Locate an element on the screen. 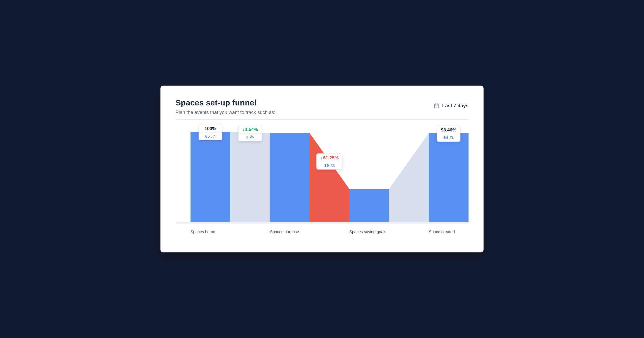  x-axis-label: Spaces saving goals is located at coordinates (369, 232).